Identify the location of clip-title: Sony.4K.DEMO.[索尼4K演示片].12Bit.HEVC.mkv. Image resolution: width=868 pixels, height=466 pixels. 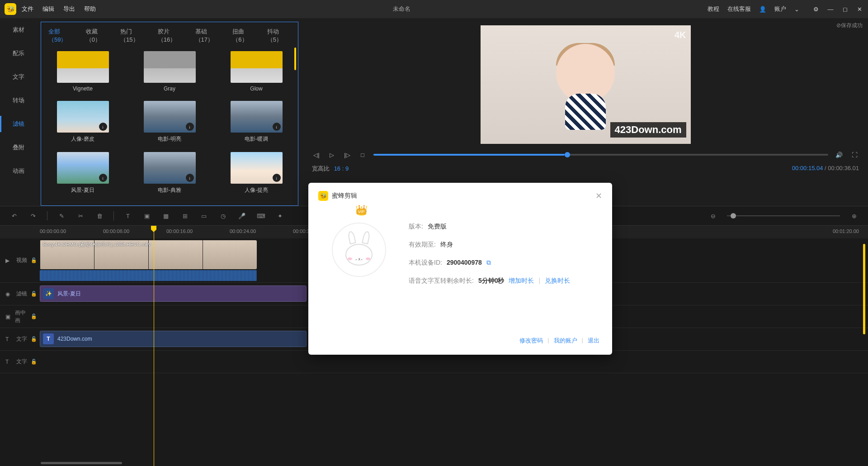
(97, 244).